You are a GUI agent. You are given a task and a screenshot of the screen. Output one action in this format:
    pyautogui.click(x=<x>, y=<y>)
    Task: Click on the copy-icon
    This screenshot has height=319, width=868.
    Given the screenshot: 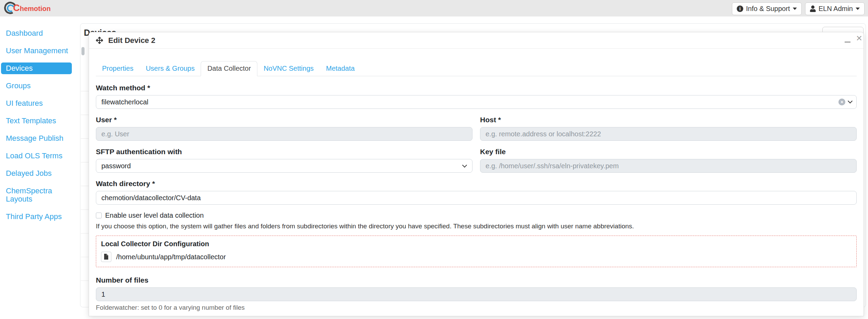 What is the action you would take?
    pyautogui.click(x=106, y=257)
    